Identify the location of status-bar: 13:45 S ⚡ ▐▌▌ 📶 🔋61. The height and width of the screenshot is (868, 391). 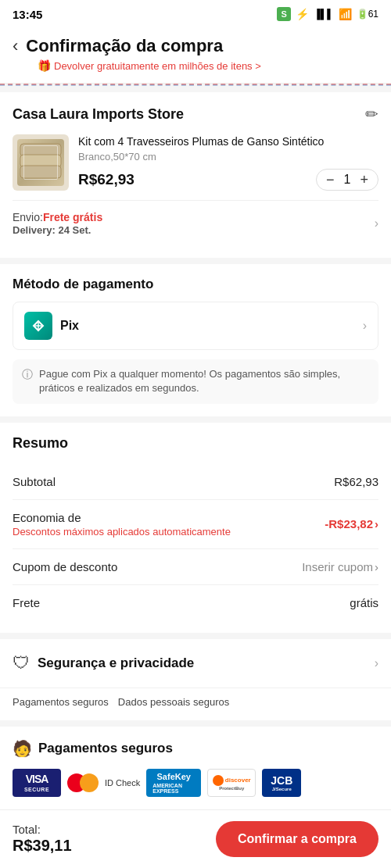
(196, 14).